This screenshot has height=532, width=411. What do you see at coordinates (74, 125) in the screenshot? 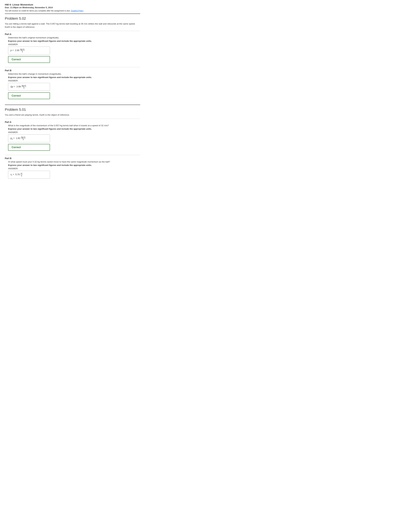
I see `part-501-a-desc: What is the magnitude of the momentum of…` at bounding box center [74, 125].